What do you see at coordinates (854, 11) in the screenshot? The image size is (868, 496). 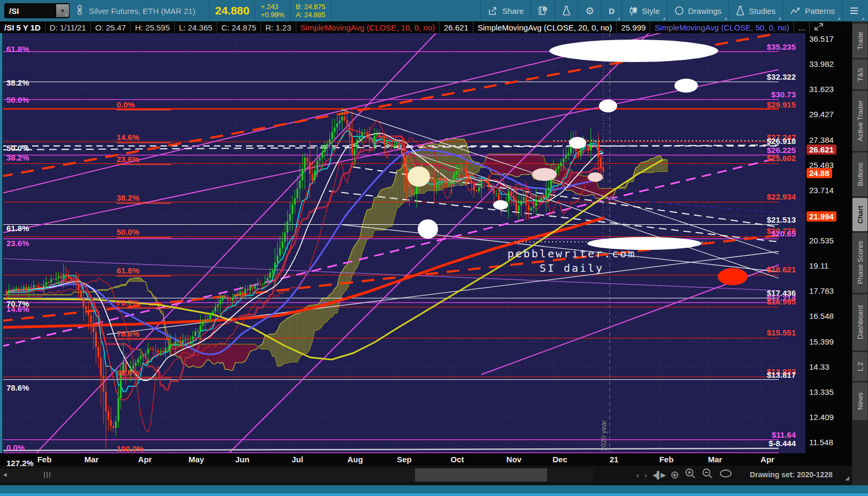 I see `maximize-menu-button` at bounding box center [854, 11].